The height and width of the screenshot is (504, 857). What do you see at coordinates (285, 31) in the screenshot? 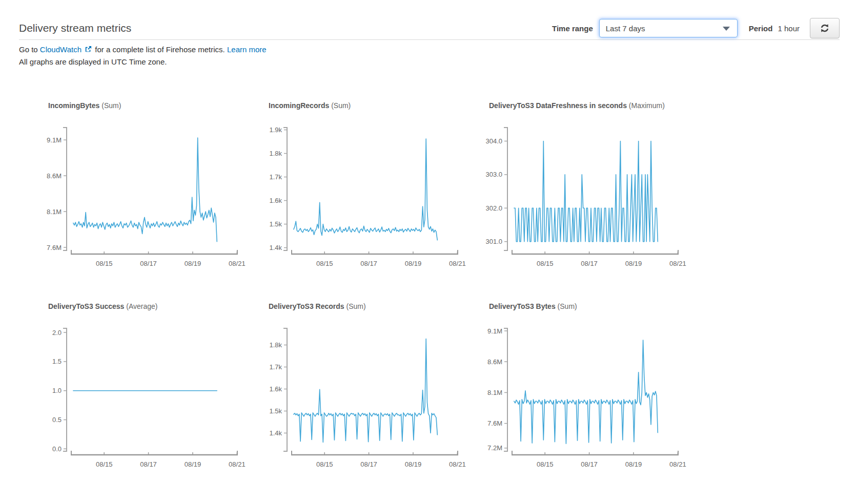
I see `page-title: Delivery stream metrics` at bounding box center [285, 31].